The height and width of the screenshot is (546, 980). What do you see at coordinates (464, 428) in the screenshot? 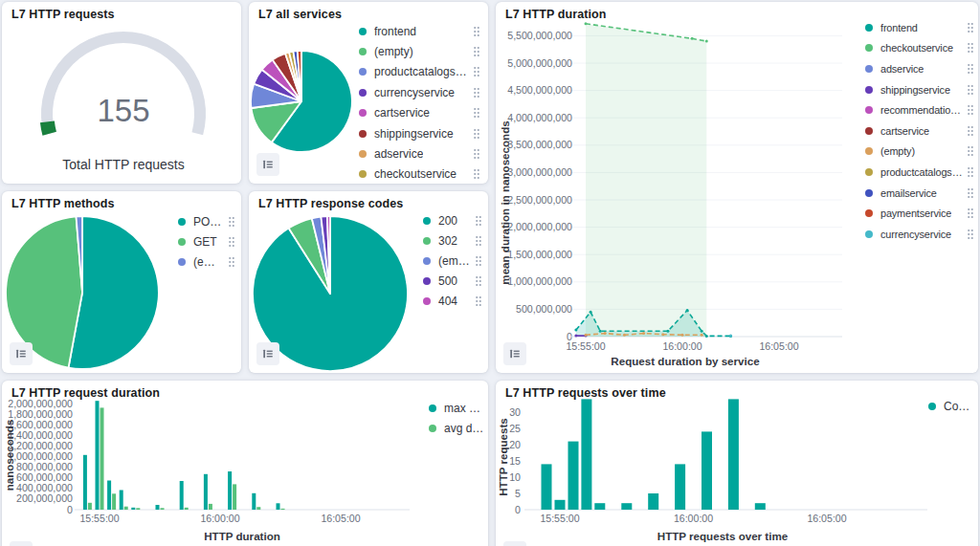
I see `legend-label: avg duration` at bounding box center [464, 428].